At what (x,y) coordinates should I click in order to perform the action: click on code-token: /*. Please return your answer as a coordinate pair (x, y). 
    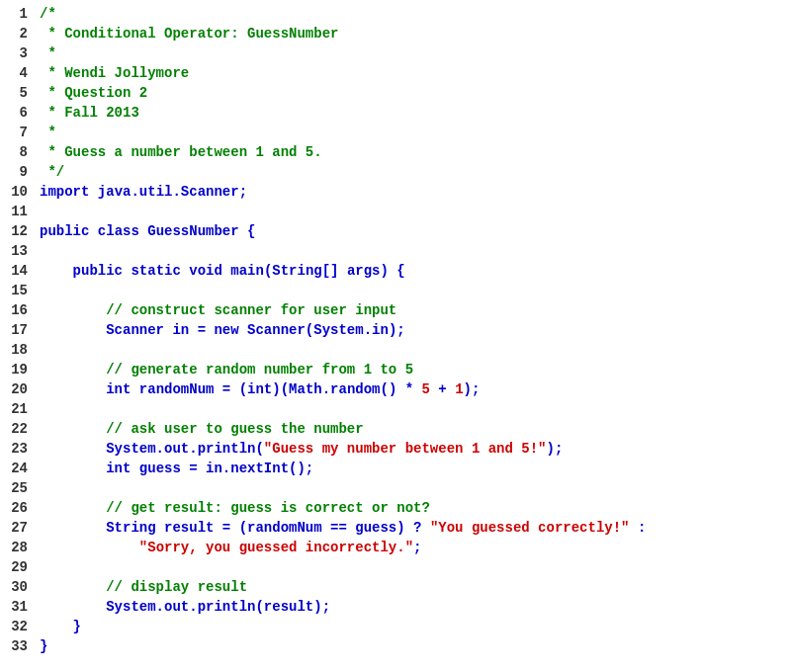
    Looking at the image, I should click on (47, 14).